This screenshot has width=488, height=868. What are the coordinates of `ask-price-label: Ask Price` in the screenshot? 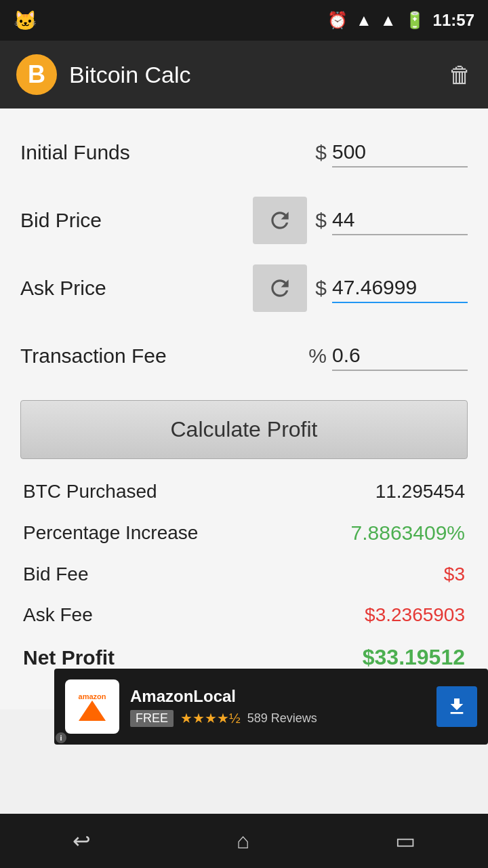 It's located at (137, 288).